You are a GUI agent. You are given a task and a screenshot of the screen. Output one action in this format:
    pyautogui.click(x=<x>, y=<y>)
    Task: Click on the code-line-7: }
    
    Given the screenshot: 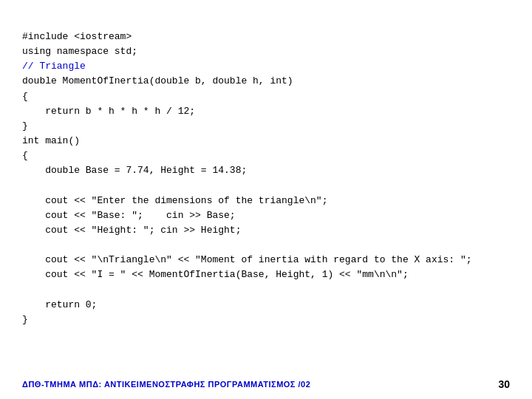 What is the action you would take?
    pyautogui.click(x=266, y=126)
    